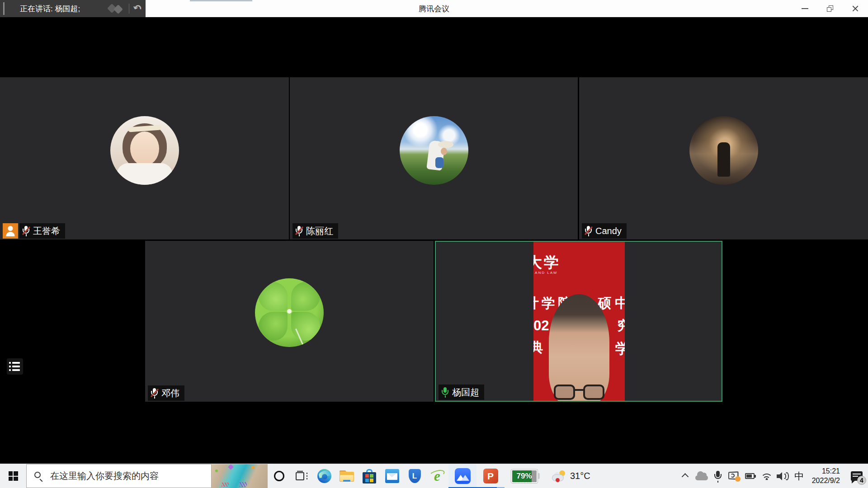 The width and height of the screenshot is (868, 488). What do you see at coordinates (723, 158) in the screenshot?
I see `participant-tile-candy: Candy` at bounding box center [723, 158].